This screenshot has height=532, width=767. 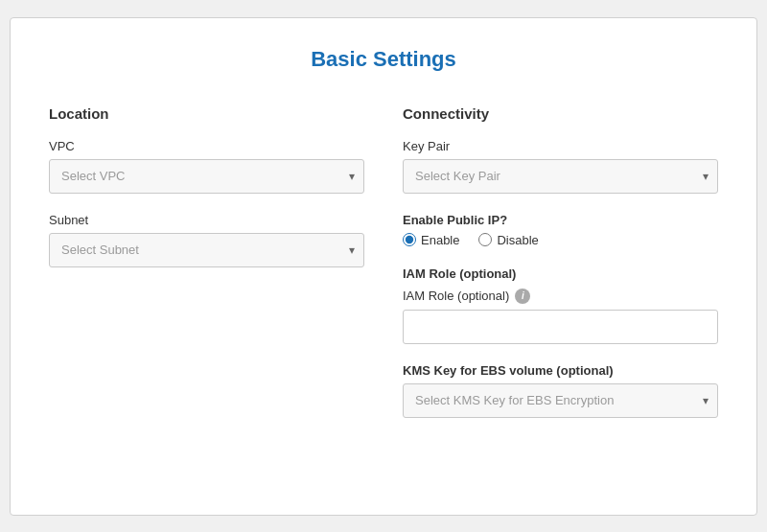 What do you see at coordinates (560, 370) in the screenshot?
I see `kms-key-label: KMS Key for EBS volume (optional)` at bounding box center [560, 370].